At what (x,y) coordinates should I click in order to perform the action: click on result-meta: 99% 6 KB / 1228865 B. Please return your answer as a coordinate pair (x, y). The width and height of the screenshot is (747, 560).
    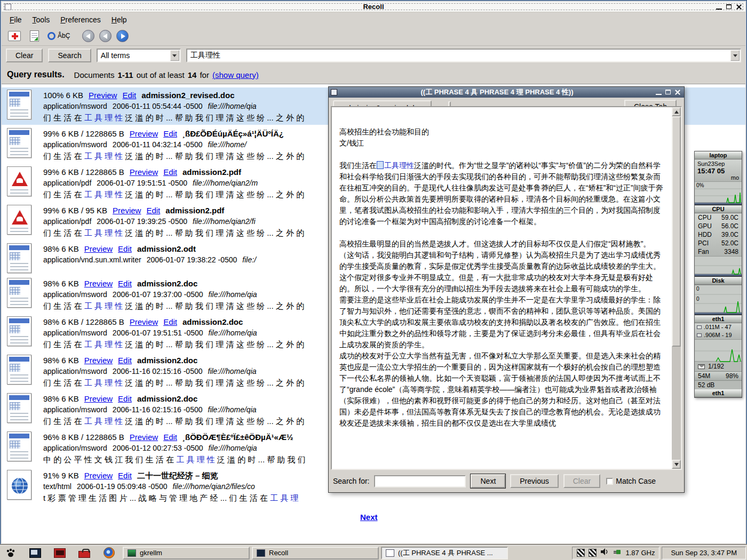
    Looking at the image, I should click on (84, 172).